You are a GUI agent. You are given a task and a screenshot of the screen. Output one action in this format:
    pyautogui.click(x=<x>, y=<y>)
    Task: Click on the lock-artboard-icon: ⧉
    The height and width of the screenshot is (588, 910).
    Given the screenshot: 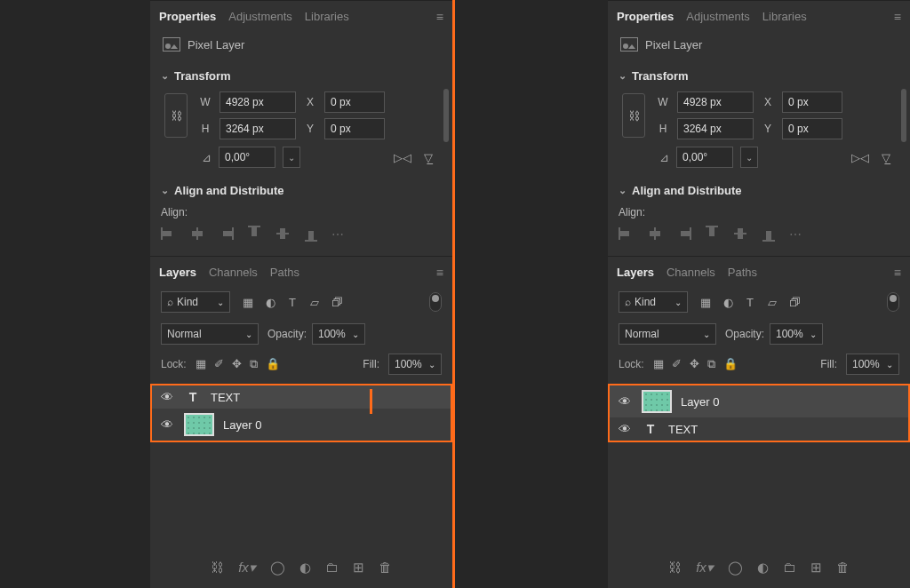 What is the action you would take?
    pyautogui.click(x=254, y=364)
    